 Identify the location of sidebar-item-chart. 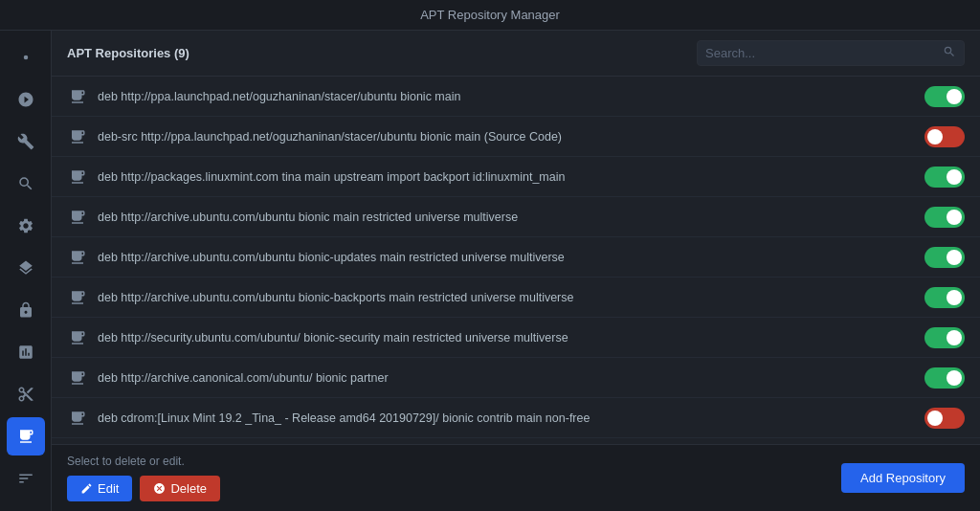
(26, 352).